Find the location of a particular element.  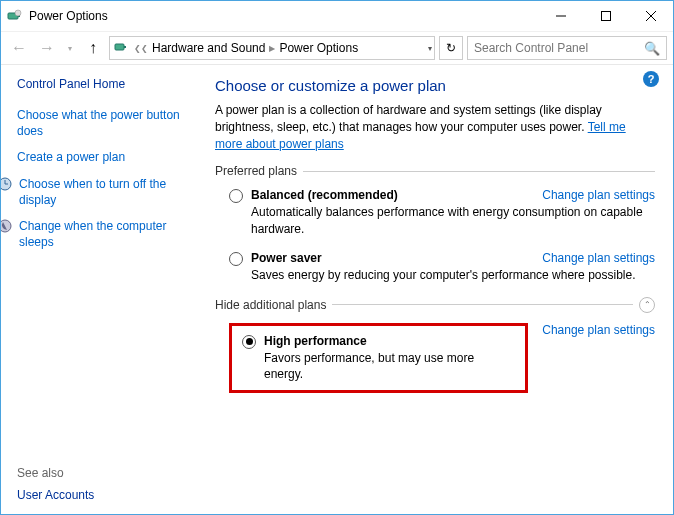

highlighted-box: High performance Favors performance, but… is located at coordinates (378, 358).